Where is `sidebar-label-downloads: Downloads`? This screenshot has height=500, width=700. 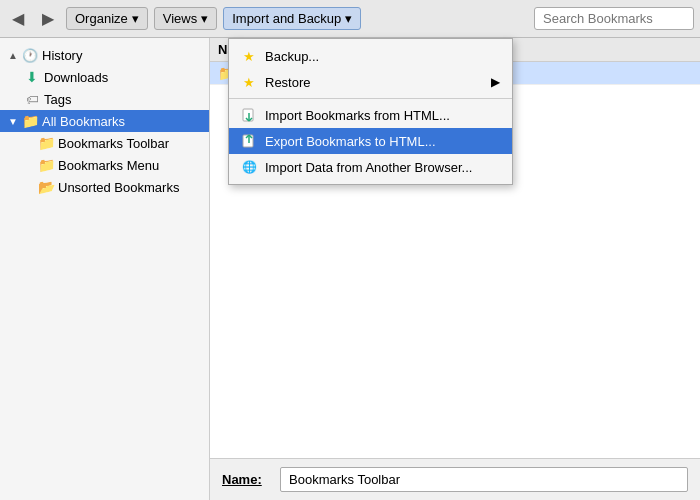 sidebar-label-downloads: Downloads is located at coordinates (76, 78).